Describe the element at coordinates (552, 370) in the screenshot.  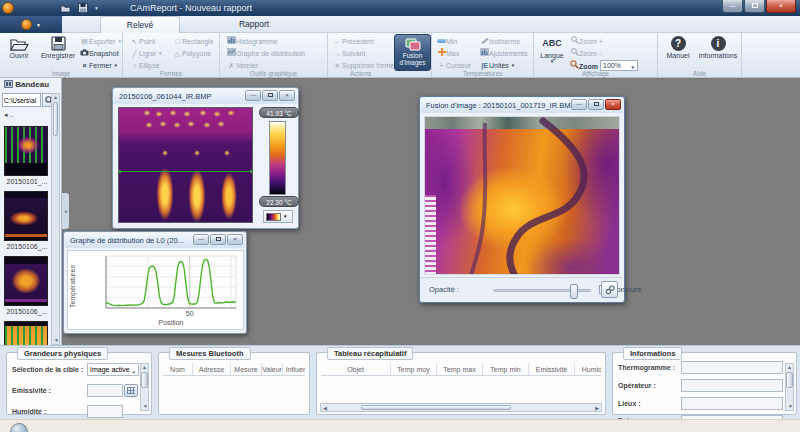
I see `recap-col-emissivite: Emissivité` at that location.